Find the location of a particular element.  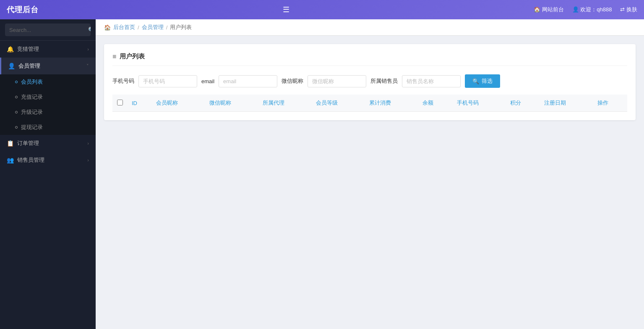

switch-skin-button: ⇄ 换肤 is located at coordinates (628, 10).